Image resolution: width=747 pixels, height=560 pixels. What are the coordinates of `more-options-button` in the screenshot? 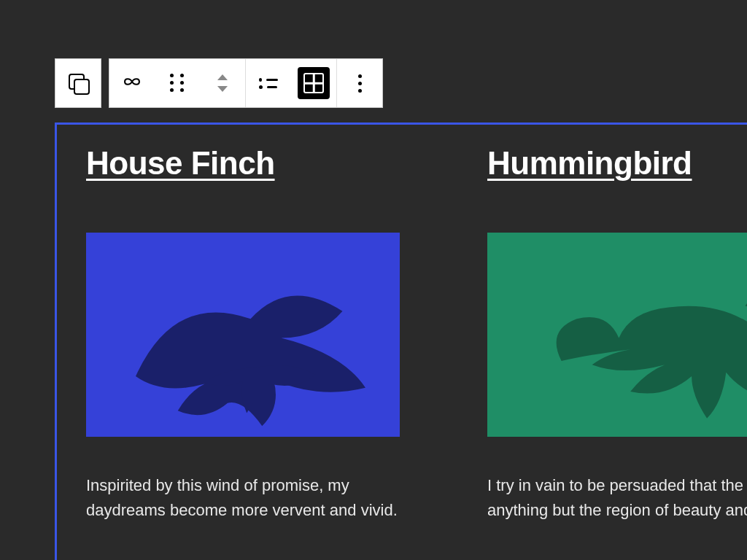 It's located at (360, 83).